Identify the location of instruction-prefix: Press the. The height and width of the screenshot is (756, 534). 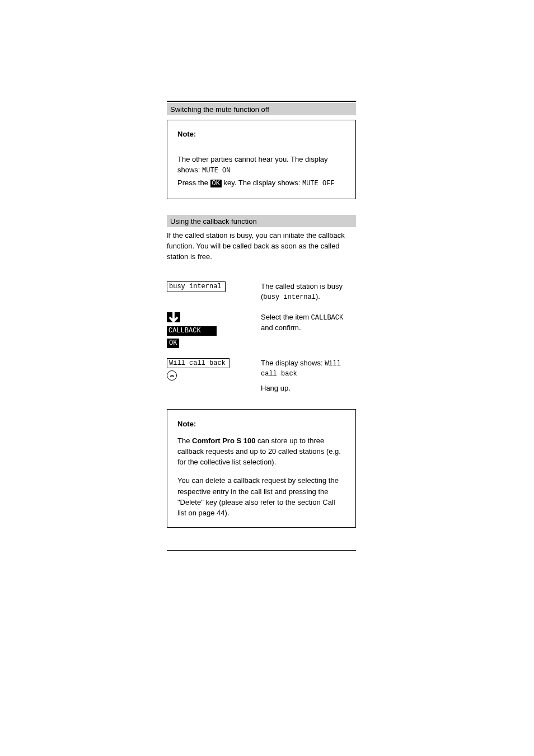
(194, 182).